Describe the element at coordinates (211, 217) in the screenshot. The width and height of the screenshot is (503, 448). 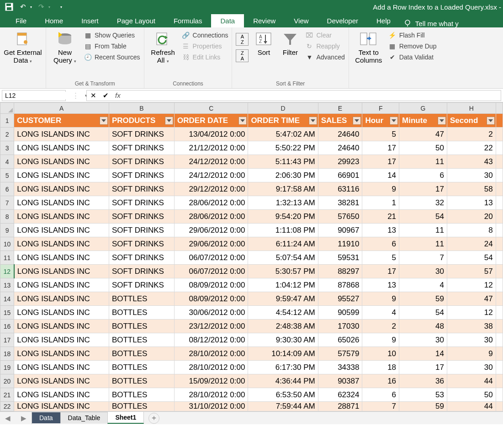
I see `cell: 28/06/2012 0:00` at that location.